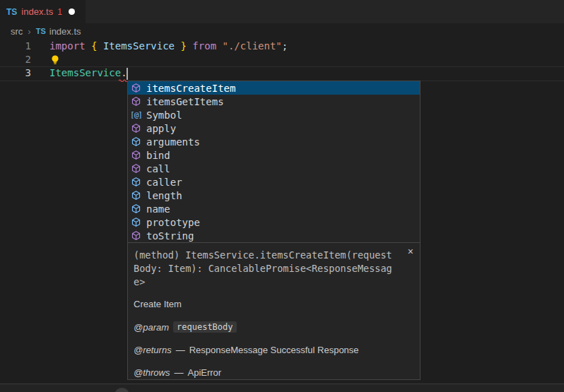  I want to click on tab-bar: TS index.ts 1, so click(282, 11).